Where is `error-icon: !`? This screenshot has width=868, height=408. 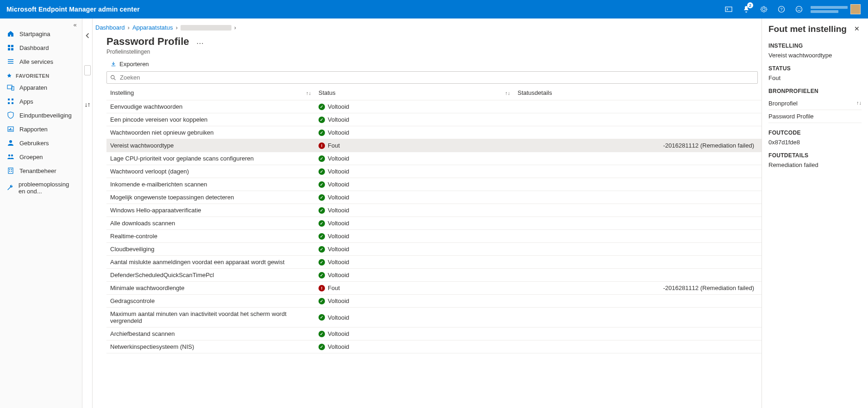 error-icon: ! is located at coordinates (322, 146).